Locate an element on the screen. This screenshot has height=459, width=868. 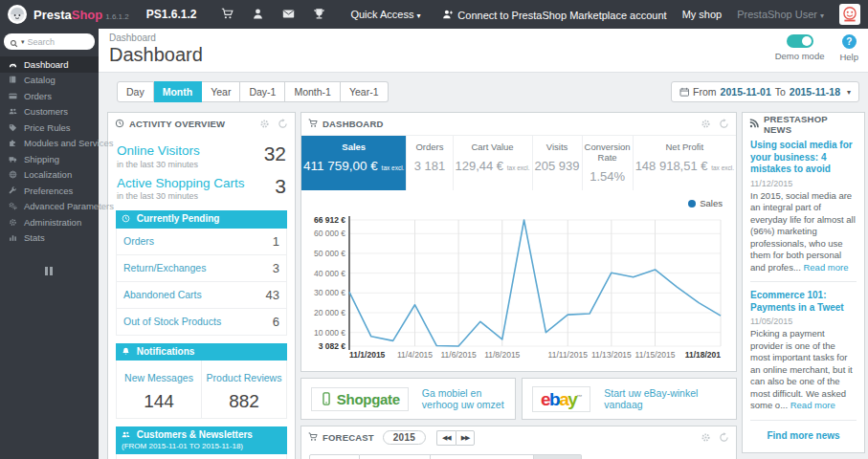
kpi-tiles: Sales411 759,00 € tax excl.Orders3 181Ca… is located at coordinates (519, 163).